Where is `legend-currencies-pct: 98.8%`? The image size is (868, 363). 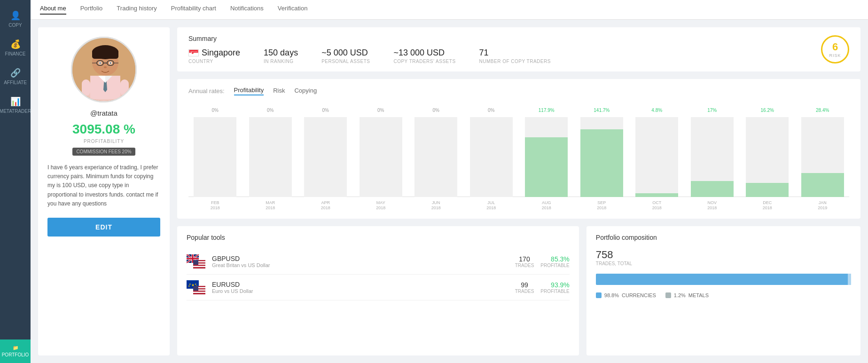 legend-currencies-pct: 98.8% is located at coordinates (612, 295).